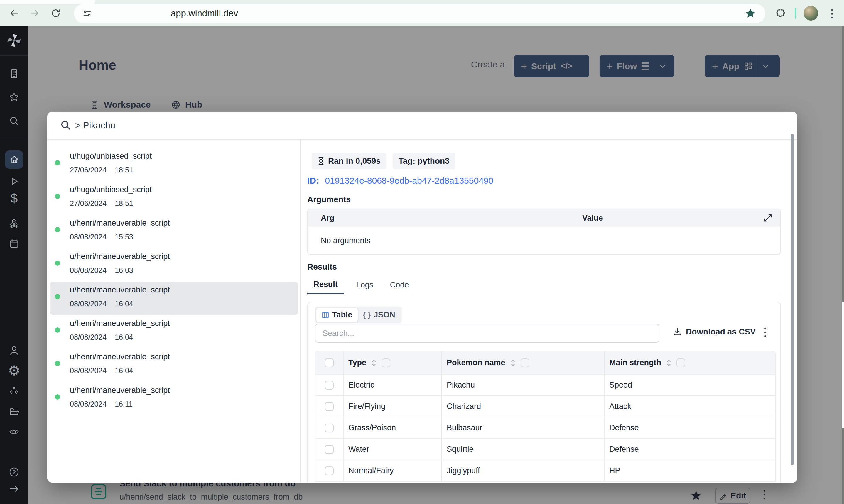  I want to click on job-id-link: 0191324e-8068-9edb-ab47-2d8a13550490, so click(409, 181).